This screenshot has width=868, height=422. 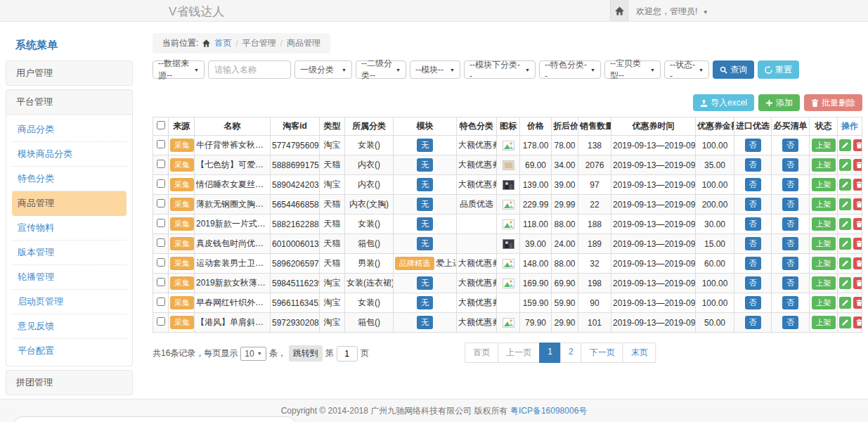 I want to click on sidebar-item-用户管理: 用户管理, so click(x=69, y=73).